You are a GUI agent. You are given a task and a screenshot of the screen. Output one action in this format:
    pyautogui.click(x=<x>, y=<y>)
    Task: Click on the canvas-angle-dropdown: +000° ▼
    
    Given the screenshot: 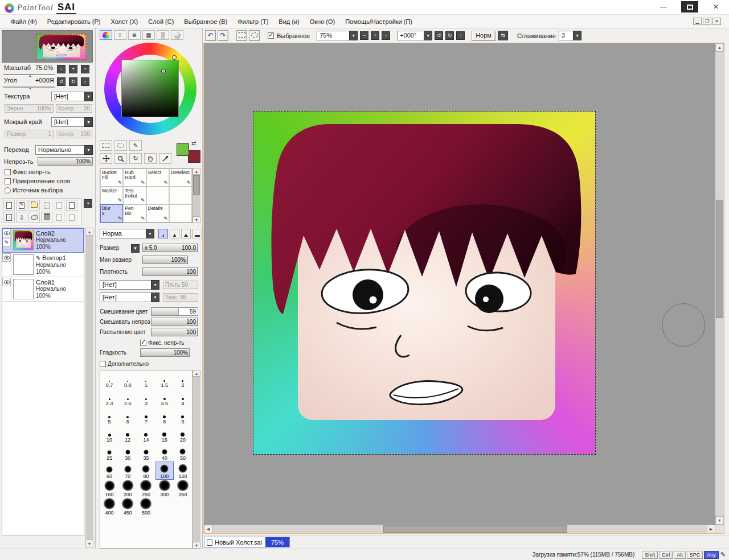 What is the action you would take?
    pyautogui.click(x=415, y=35)
    